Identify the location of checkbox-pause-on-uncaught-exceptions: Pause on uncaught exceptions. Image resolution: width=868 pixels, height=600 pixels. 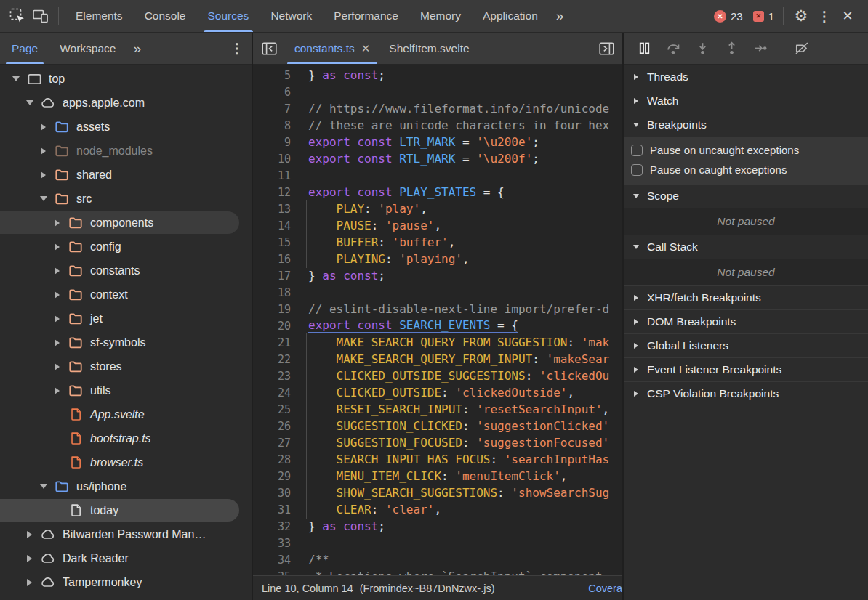
(746, 150).